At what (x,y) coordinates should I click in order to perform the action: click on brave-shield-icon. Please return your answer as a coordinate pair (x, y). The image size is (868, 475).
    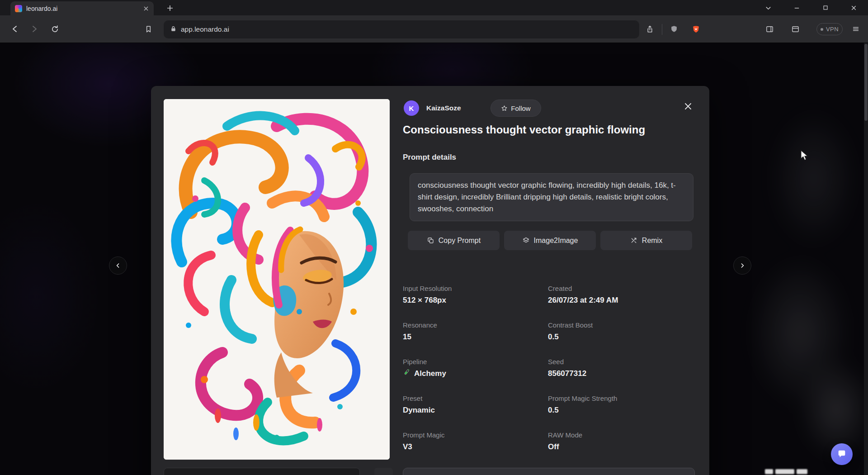
    Looking at the image, I should click on (674, 29).